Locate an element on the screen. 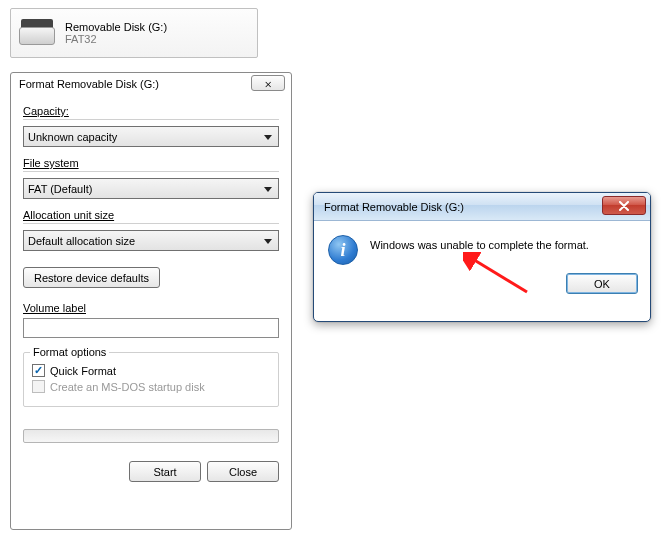 This screenshot has width=664, height=545. capacity-value: Unknown capacity is located at coordinates (72, 137).